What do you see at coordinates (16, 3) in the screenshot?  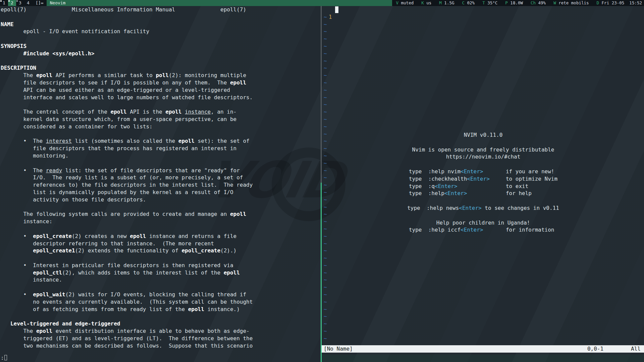 I see `workspace-tags: 1234` at bounding box center [16, 3].